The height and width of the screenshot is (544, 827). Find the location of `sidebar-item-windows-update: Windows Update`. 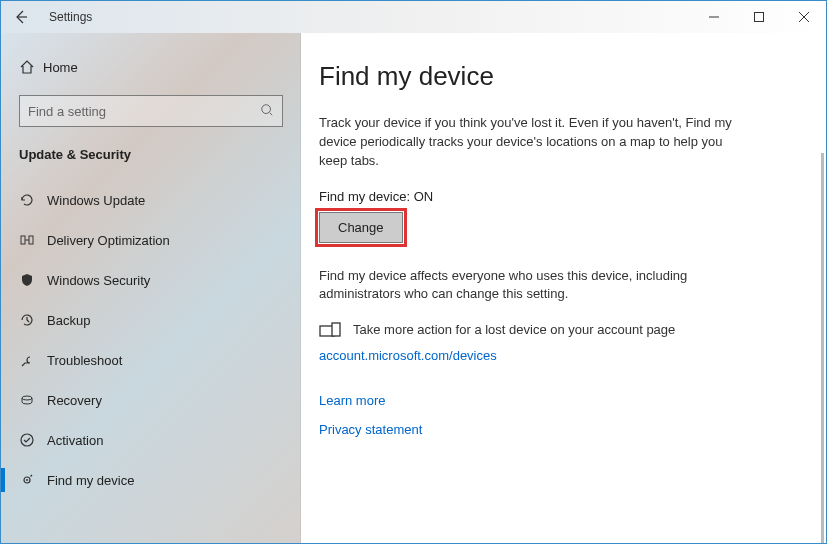

sidebar-item-windows-update: Windows Update is located at coordinates (151, 200).